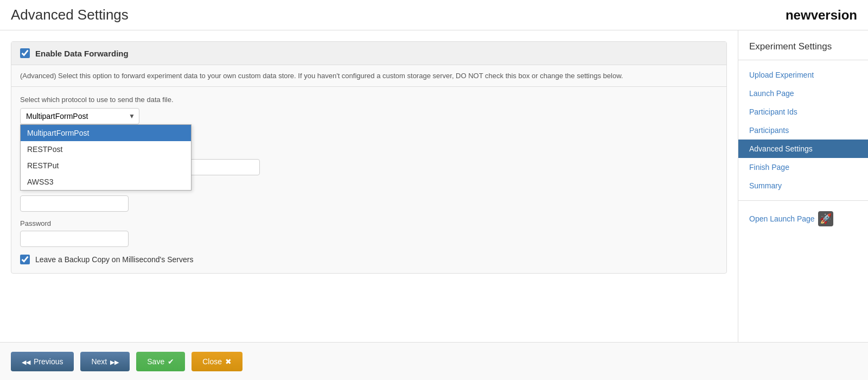 The height and width of the screenshot is (380, 868). What do you see at coordinates (74, 239) in the screenshot?
I see `password-input` at bounding box center [74, 239].